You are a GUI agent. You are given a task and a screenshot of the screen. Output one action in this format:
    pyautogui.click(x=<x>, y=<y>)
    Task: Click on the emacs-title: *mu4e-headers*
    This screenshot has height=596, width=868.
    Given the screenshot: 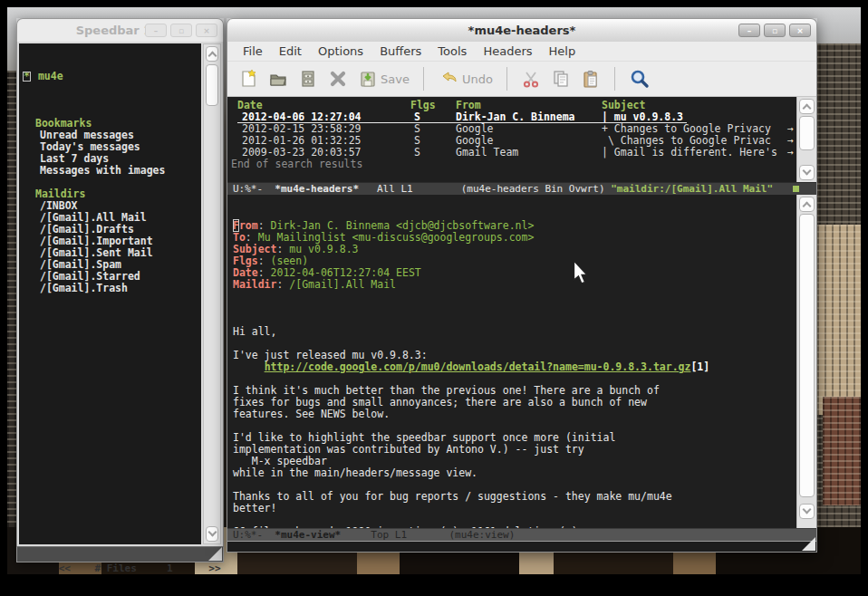 What is the action you would take?
    pyautogui.click(x=522, y=31)
    